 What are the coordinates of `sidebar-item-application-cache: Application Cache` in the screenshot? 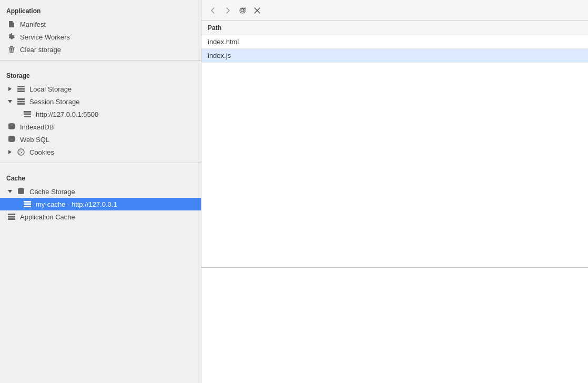 It's located at (100, 217).